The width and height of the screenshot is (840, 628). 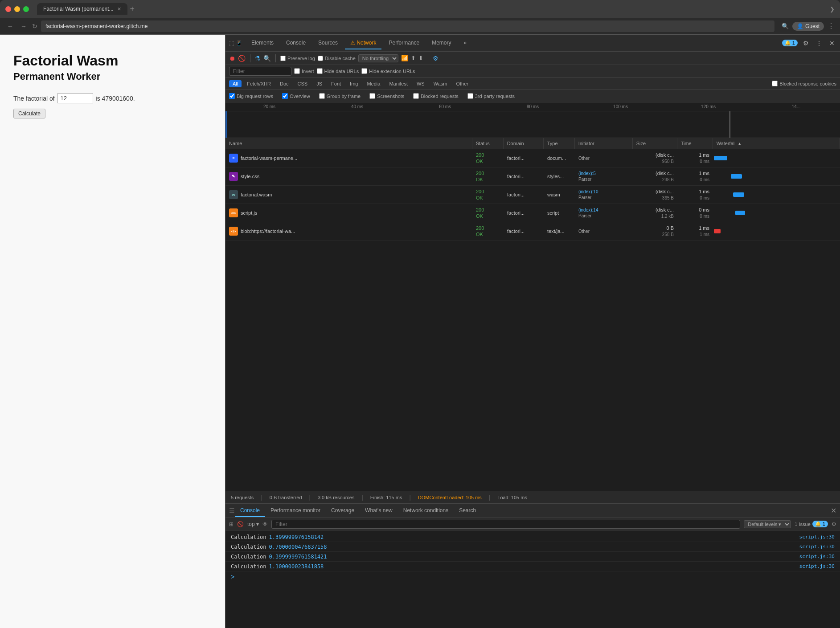 What do you see at coordinates (488, 143) in the screenshot?
I see `th-status: Status` at bounding box center [488, 143].